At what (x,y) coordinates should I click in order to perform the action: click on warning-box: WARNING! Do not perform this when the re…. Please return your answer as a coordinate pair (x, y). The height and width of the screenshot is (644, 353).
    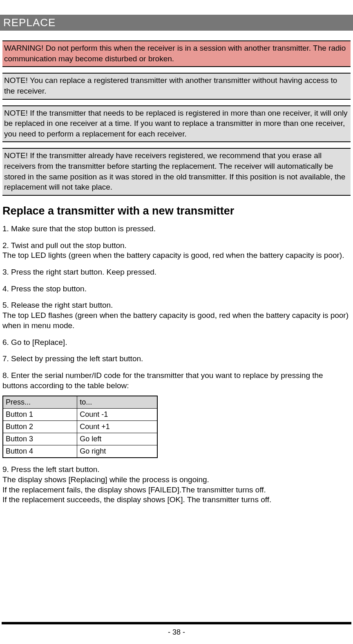
    Looking at the image, I should click on (176, 54).